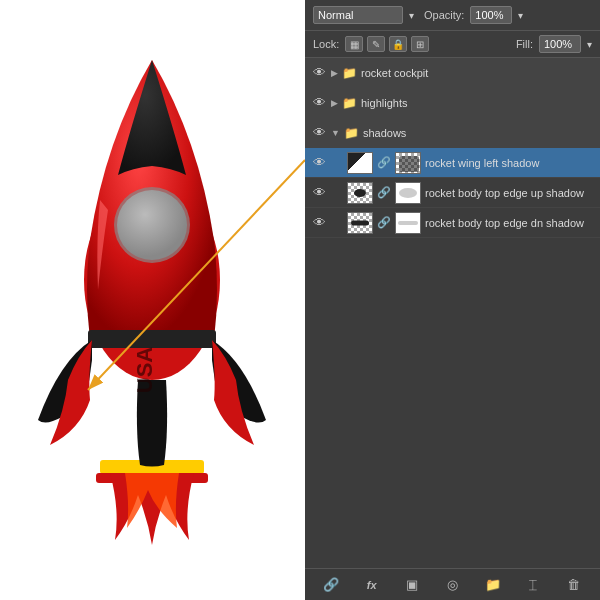 The width and height of the screenshot is (600, 600). Describe the element at coordinates (452, 193) in the screenshot. I see `layer-body-top-up: 👁 🔗 rocket body top edge up shadow` at that location.